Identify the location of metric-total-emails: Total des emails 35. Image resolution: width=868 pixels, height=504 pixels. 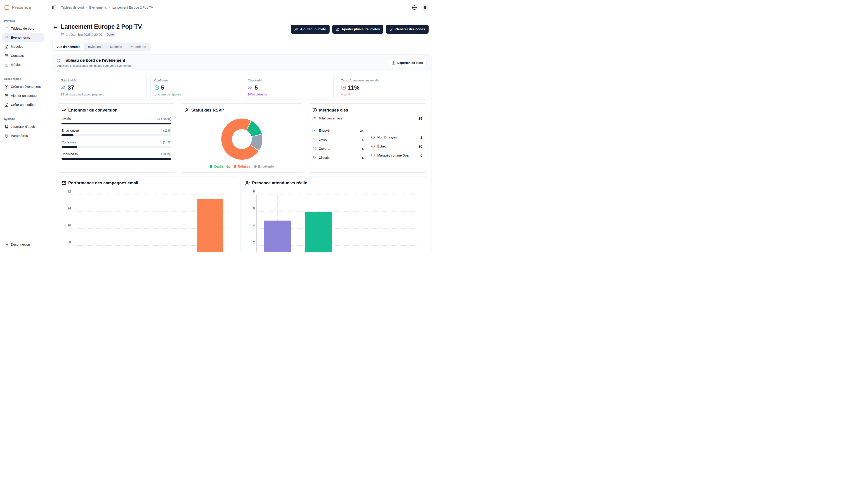
(367, 118).